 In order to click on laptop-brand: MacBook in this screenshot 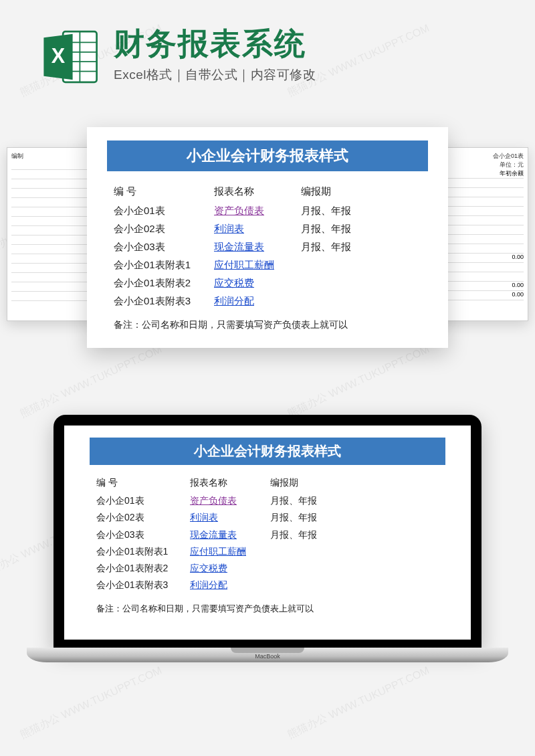, I will do `click(268, 656)`.